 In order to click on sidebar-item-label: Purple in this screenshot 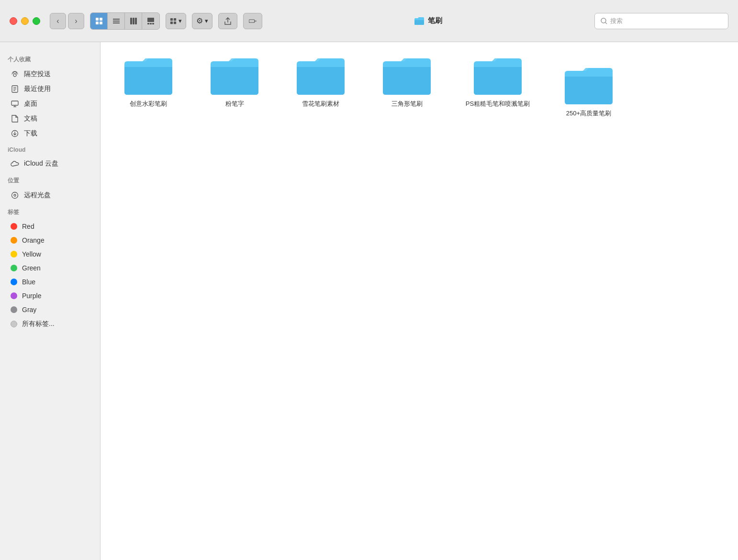, I will do `click(32, 296)`.